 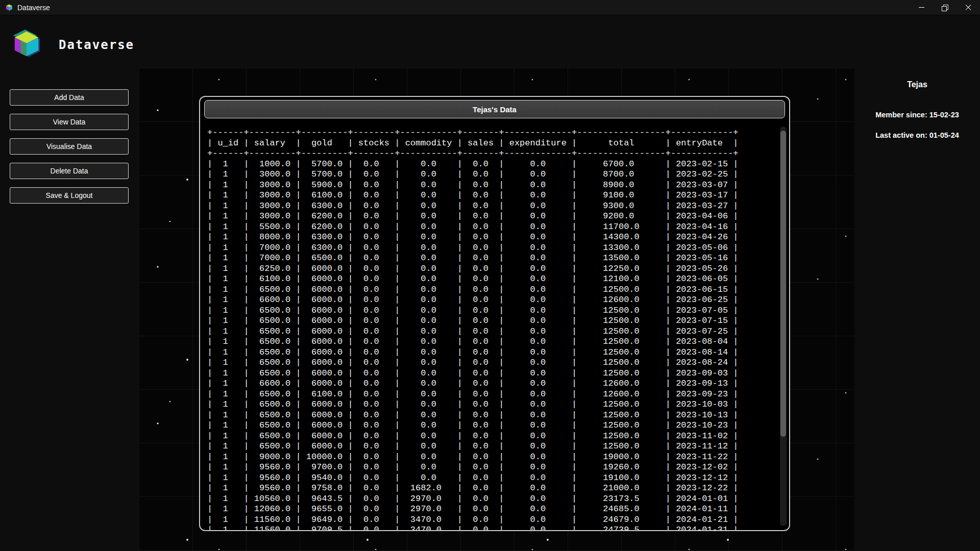 I want to click on minimize-icon, so click(x=922, y=7).